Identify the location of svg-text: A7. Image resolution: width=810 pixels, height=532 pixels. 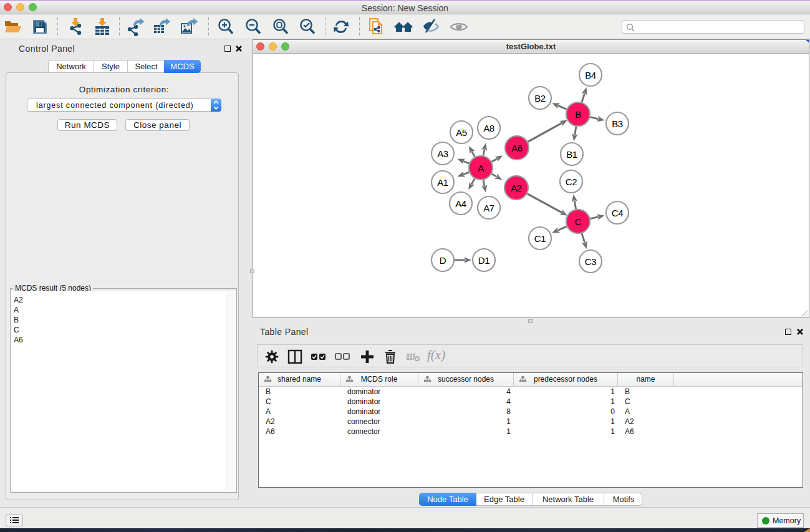
(489, 208).